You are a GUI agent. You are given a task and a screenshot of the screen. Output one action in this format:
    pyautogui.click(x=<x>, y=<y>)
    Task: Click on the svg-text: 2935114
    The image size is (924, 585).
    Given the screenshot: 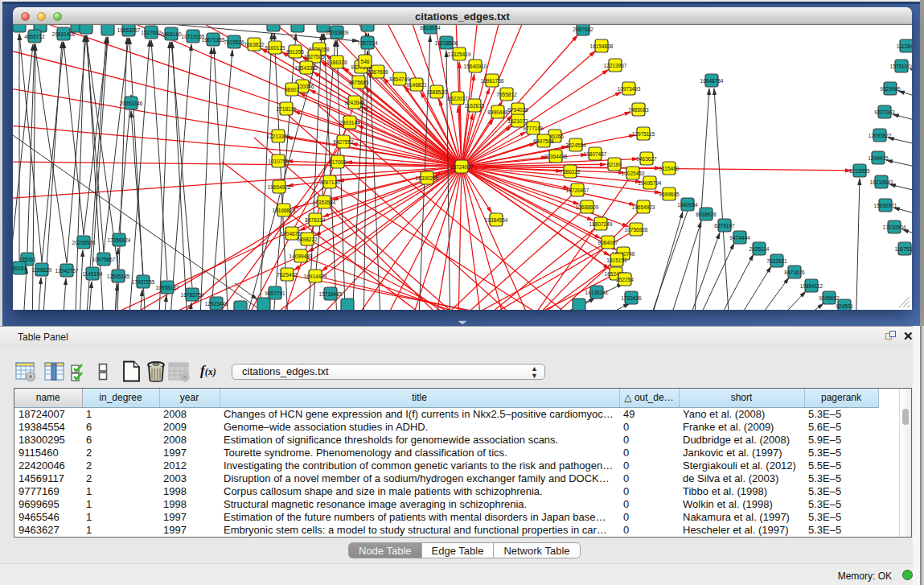 What is the action you would take?
    pyautogui.click(x=759, y=249)
    